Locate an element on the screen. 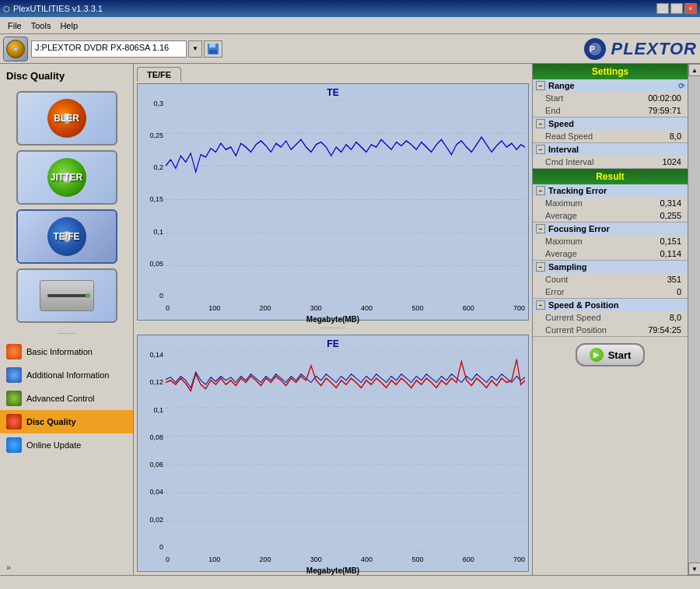 This screenshot has width=700, height=589. range-end-row: End 79:59:71 is located at coordinates (610, 110).